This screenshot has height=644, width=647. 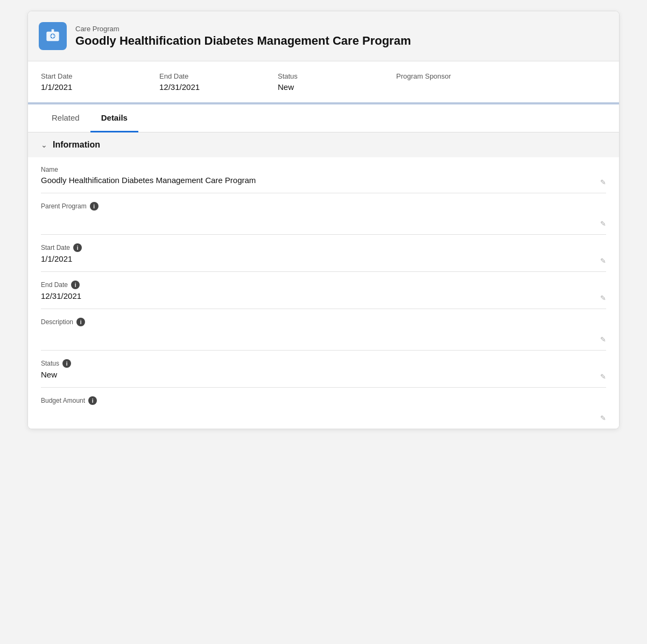 I want to click on tab-details: Details, so click(x=114, y=118).